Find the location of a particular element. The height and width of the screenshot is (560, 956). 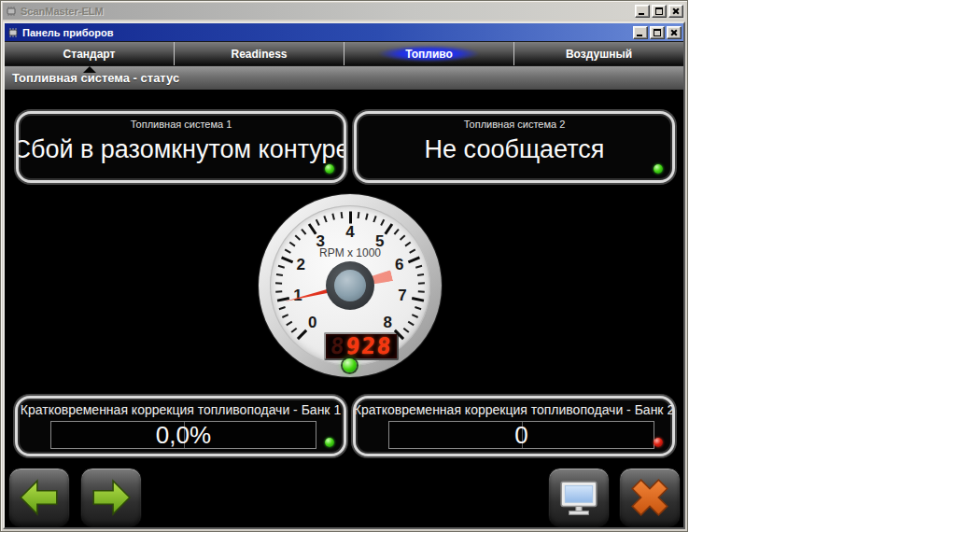

arrow-left-icon is located at coordinates (39, 497).